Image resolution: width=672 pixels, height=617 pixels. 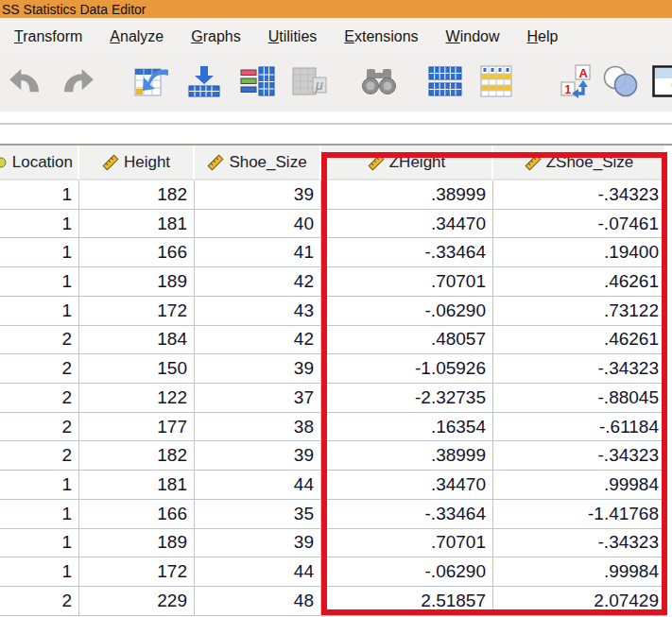 I want to click on table-cell: .19400, so click(x=580, y=253).